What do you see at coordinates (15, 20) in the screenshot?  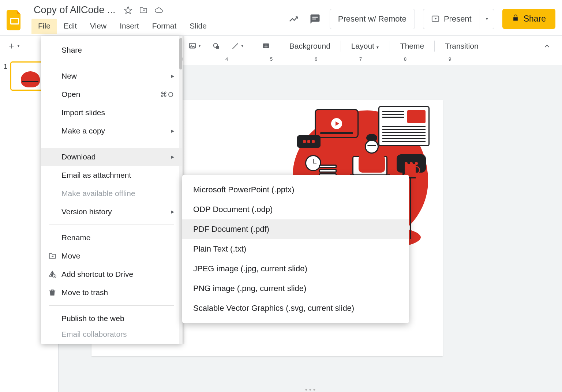 I see `slides-logo` at bounding box center [15, 20].